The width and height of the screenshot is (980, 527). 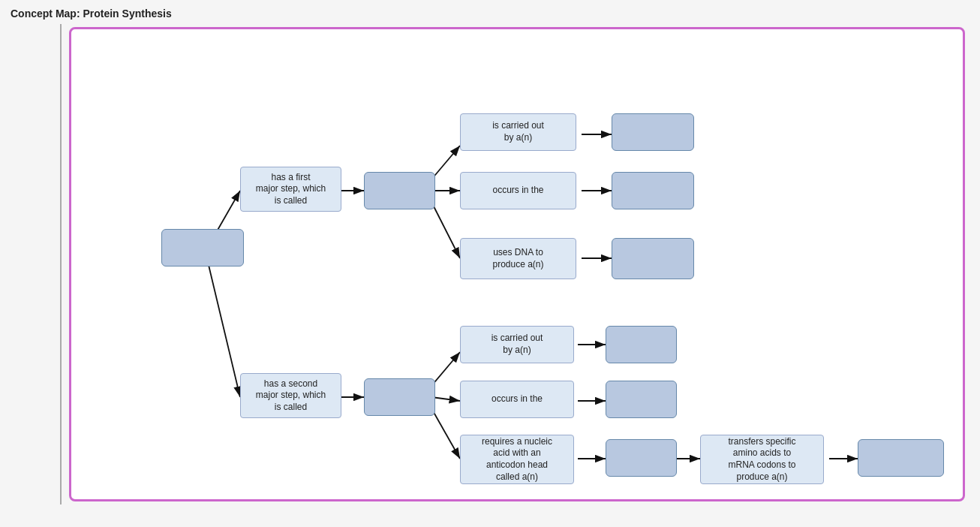 What do you see at coordinates (518, 132) in the screenshot?
I see `s1-carried-out-label: is carried out by a(n)` at bounding box center [518, 132].